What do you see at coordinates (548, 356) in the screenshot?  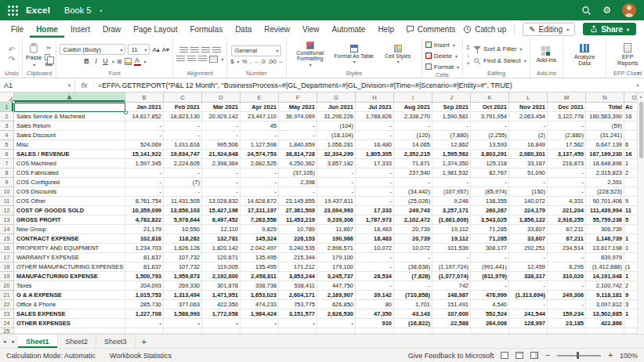 I see `zoom-out-button: −` at bounding box center [548, 356].